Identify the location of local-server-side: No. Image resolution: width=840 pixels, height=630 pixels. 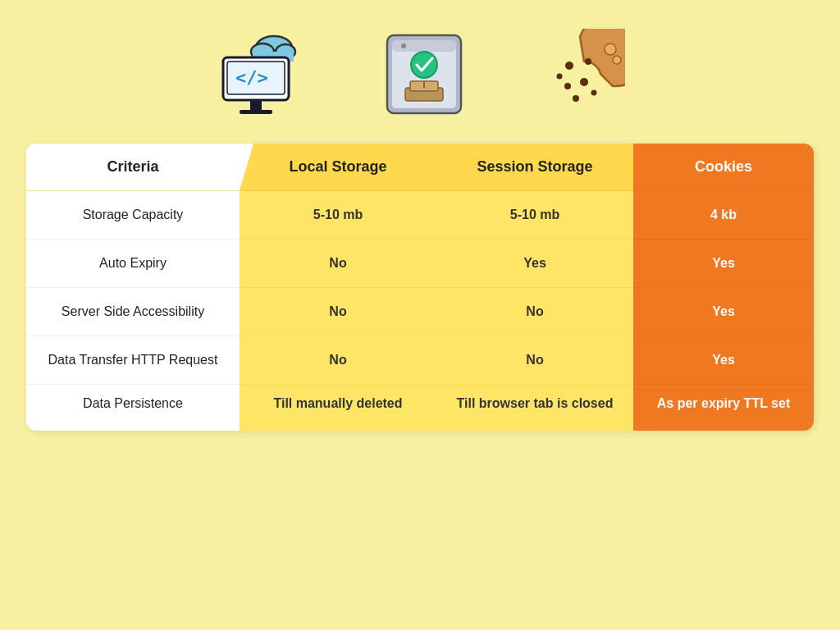
(338, 312).